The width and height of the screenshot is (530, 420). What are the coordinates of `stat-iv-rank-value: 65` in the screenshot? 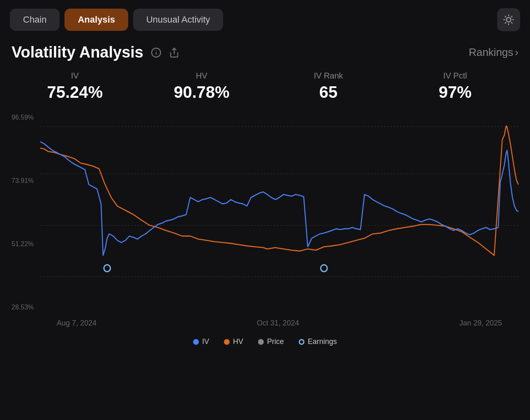 It's located at (329, 92).